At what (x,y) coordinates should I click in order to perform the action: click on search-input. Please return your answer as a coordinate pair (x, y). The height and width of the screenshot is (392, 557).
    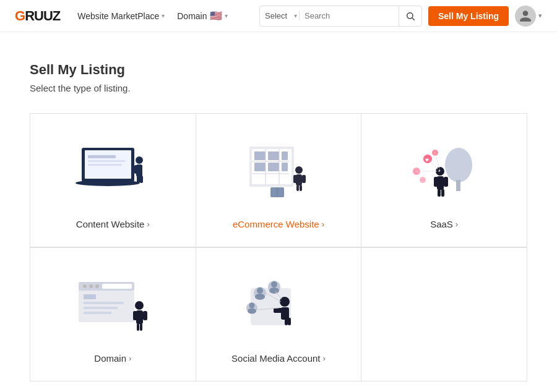
    Looking at the image, I should click on (349, 16).